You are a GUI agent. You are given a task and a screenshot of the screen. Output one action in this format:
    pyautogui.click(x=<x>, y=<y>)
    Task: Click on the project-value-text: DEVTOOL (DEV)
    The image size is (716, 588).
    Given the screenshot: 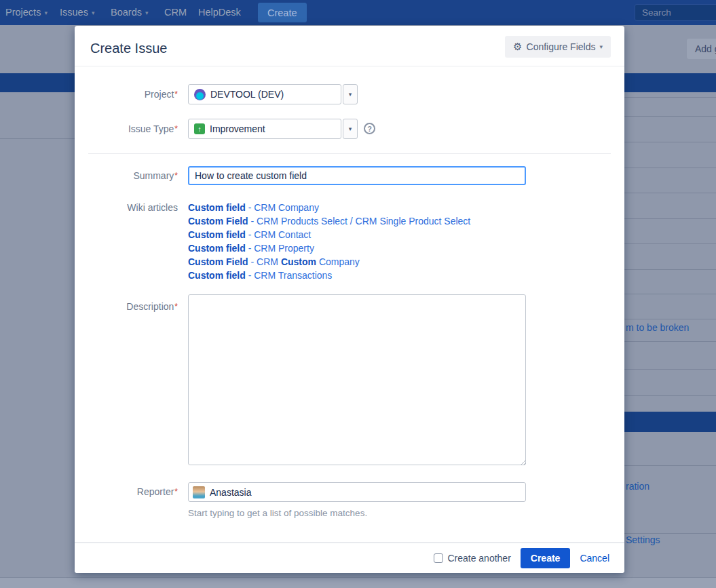 What is the action you would take?
    pyautogui.click(x=247, y=94)
    